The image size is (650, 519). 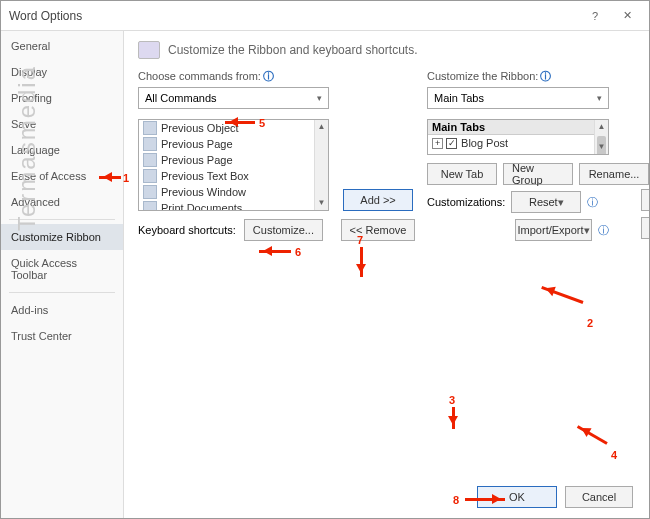 What do you see at coordinates (462, 174) in the screenshot?
I see `new-tab-button: New Tab` at bounding box center [462, 174].